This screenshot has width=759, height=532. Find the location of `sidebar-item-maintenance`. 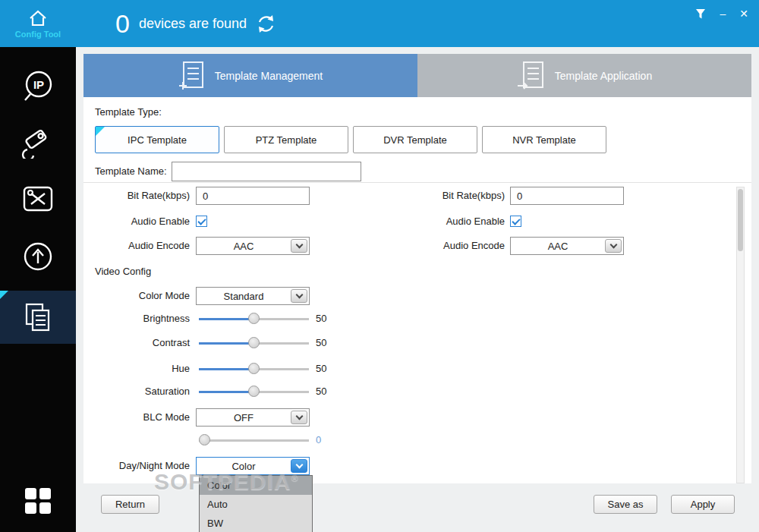

sidebar-item-maintenance is located at coordinates (38, 199).